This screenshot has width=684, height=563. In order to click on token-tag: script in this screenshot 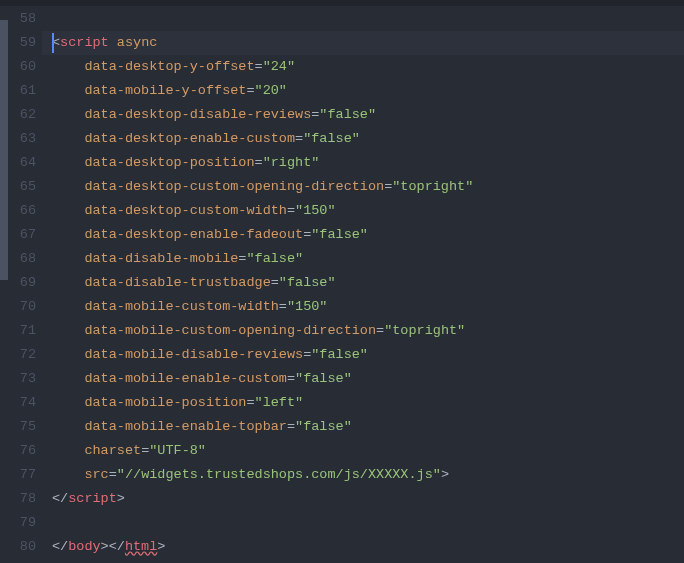, I will do `click(84, 42)`.